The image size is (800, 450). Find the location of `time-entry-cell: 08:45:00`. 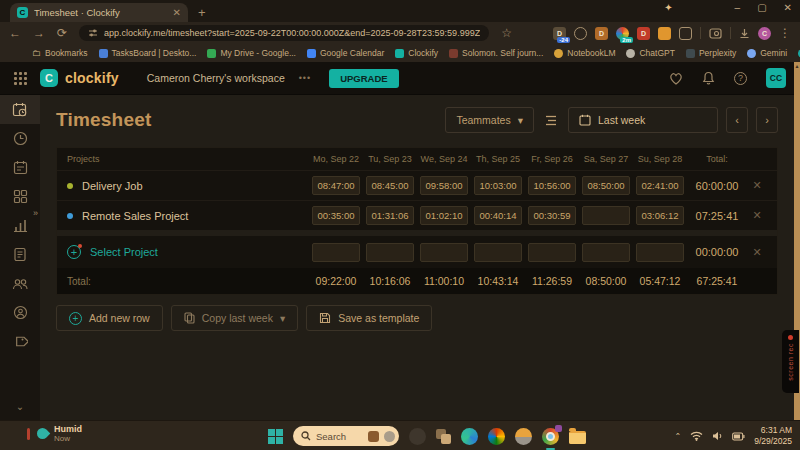

time-entry-cell: 08:45:00 is located at coordinates (390, 186).